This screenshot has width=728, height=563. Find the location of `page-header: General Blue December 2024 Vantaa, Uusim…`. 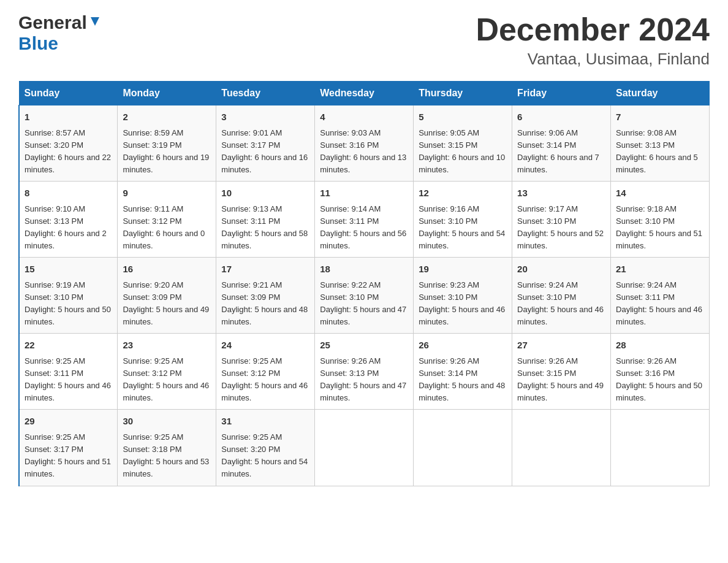

page-header: General Blue December 2024 Vantaa, Uusim… is located at coordinates (364, 40).